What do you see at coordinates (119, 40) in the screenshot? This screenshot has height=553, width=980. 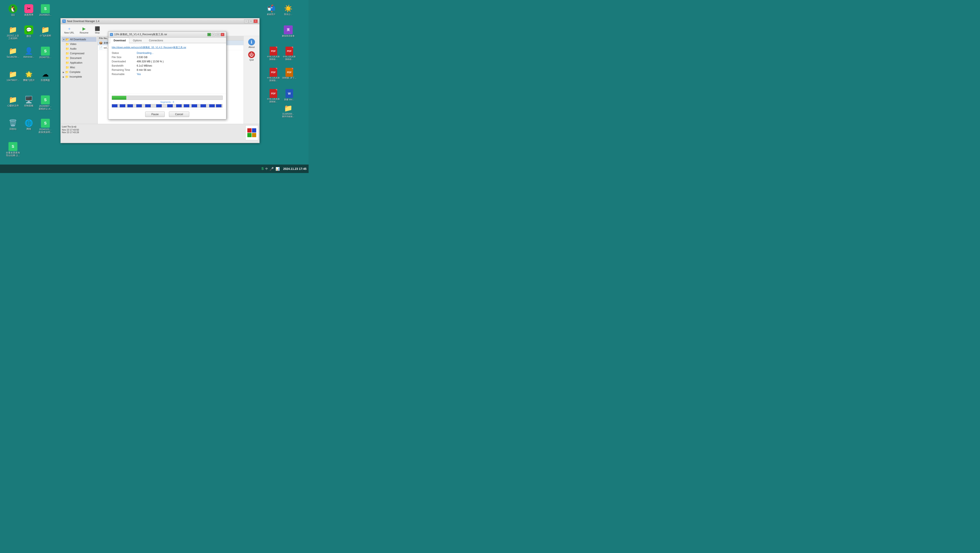 I see `tab-download: Download` at bounding box center [119, 40].